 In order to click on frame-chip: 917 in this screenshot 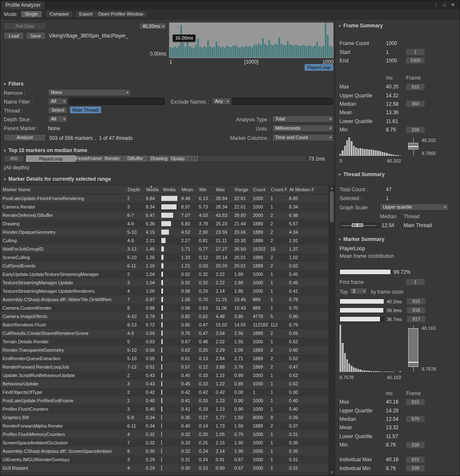, I will do `click(416, 319)`.